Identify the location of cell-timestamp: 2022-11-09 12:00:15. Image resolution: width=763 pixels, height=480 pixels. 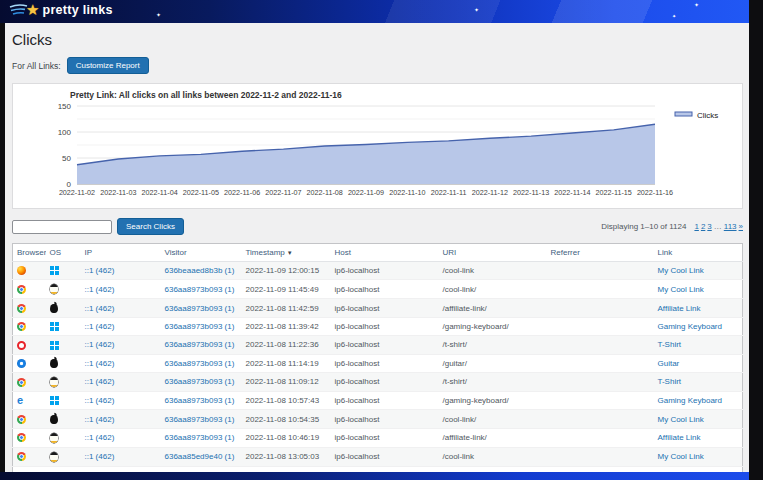
(286, 271).